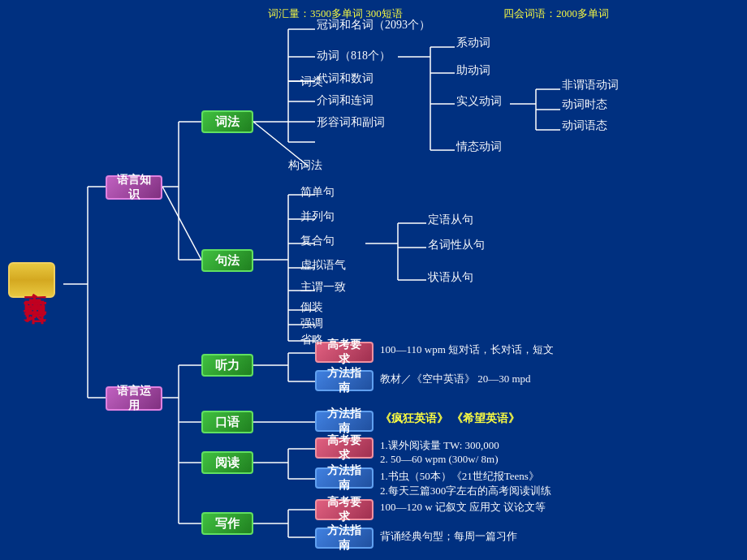  I want to click on label-kouyu-text: 《疯狂英语》 《希望英语》, so click(450, 419).